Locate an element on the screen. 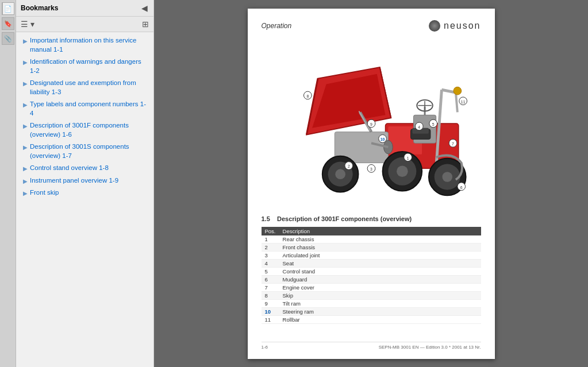 Image resolution: width=588 pixels, height=367 pixels. row-pos: 8 is located at coordinates (270, 295).